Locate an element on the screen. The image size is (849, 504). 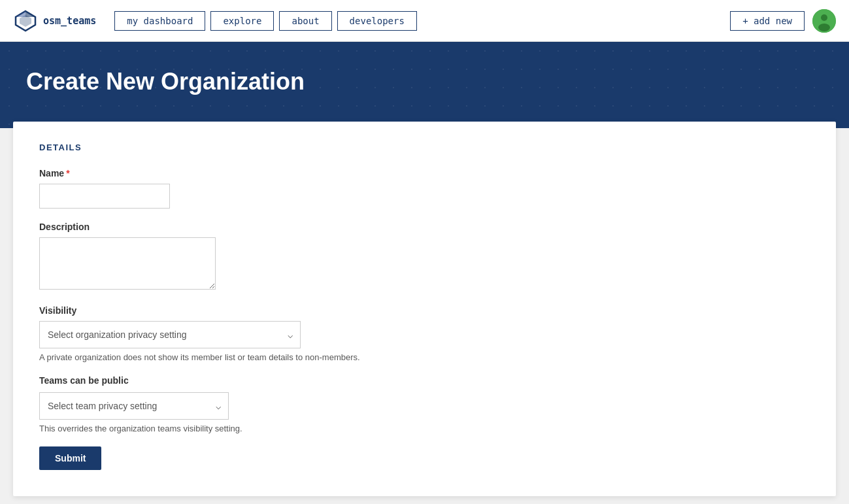
navbar: osm_teams my dashboard explore about dev… is located at coordinates (425, 21).